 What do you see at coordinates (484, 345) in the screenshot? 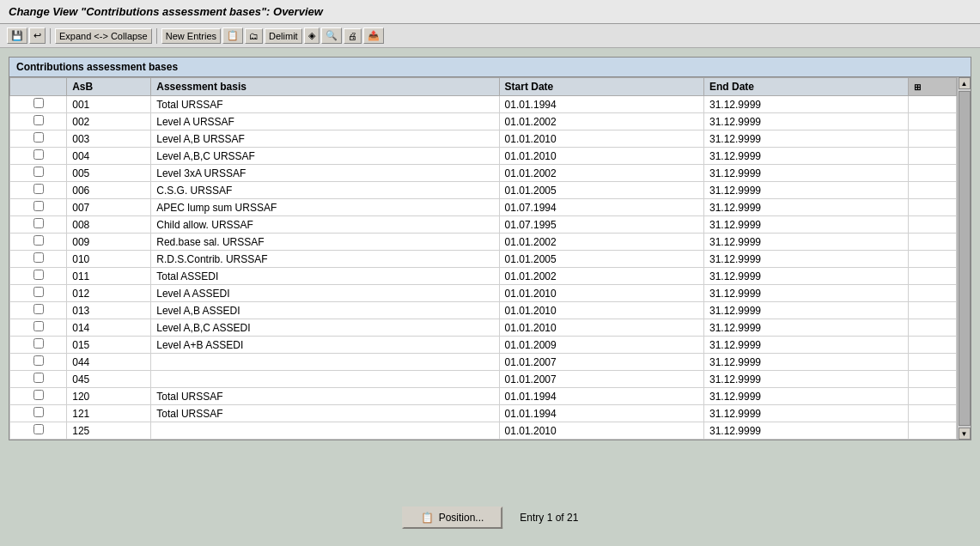
I see `table-row: 015Level A+B ASSEDI01.01.200931.12.9999` at bounding box center [484, 345].